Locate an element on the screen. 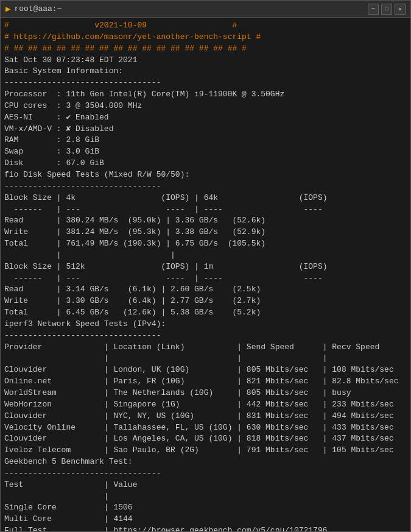 The image size is (411, 532). terminal-line: Write | 3.30 GB/s (6.4k) | 2.77 GB/s (2.… is located at coordinates (206, 301).